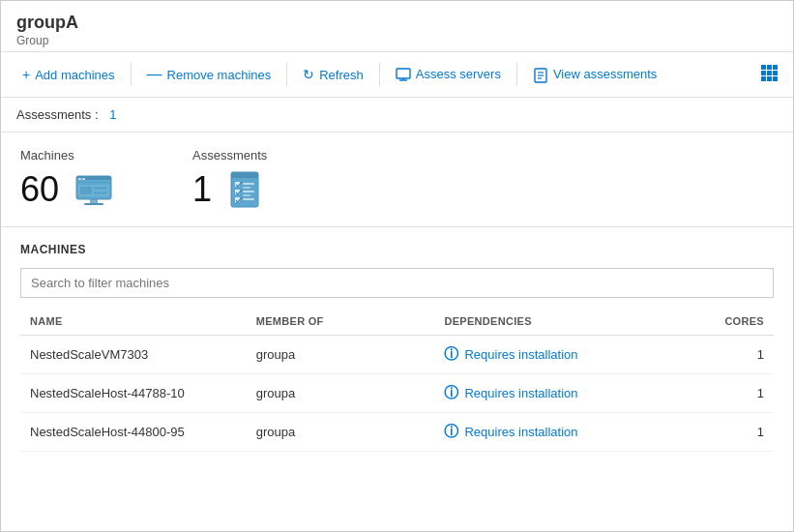  I want to click on remove-machines-label: Remove machines, so click(220, 75).